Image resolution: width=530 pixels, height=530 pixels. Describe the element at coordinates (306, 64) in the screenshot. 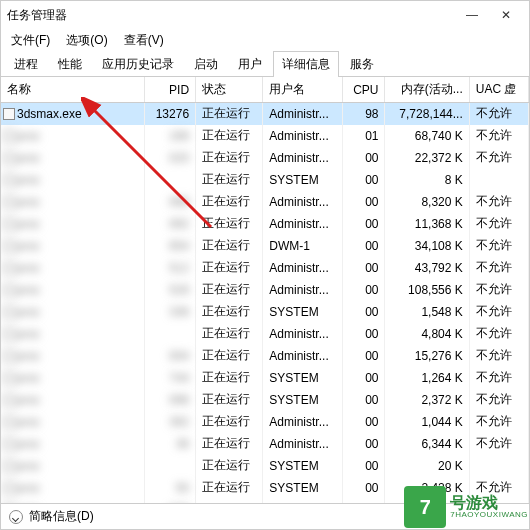

I see `tab-details: 详细信息` at that location.